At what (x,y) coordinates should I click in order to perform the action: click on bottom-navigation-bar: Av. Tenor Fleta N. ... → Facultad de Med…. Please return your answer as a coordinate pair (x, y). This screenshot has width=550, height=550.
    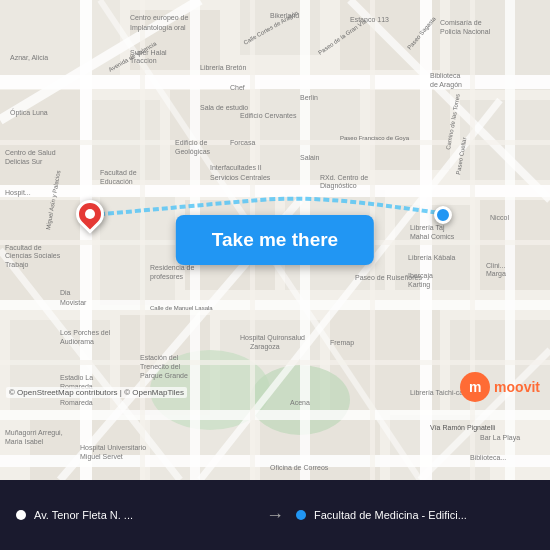
    Looking at the image, I should click on (275, 515).